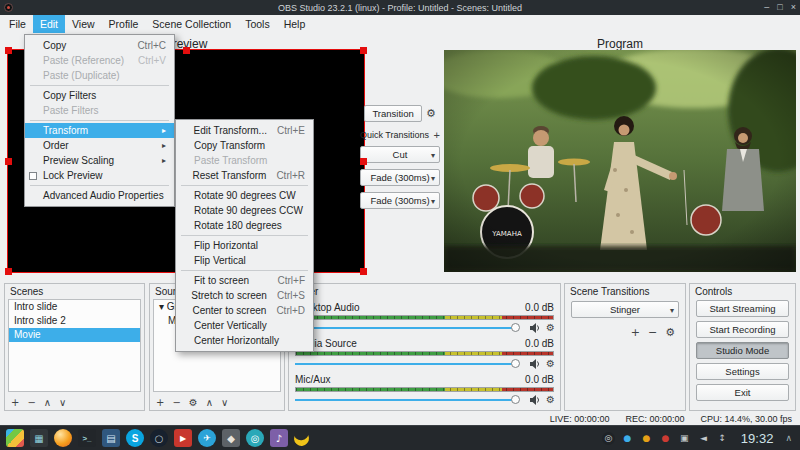 This screenshot has height=450, width=800. Describe the element at coordinates (100, 146) in the screenshot. I see `menu-item-order: Order ▸` at that location.